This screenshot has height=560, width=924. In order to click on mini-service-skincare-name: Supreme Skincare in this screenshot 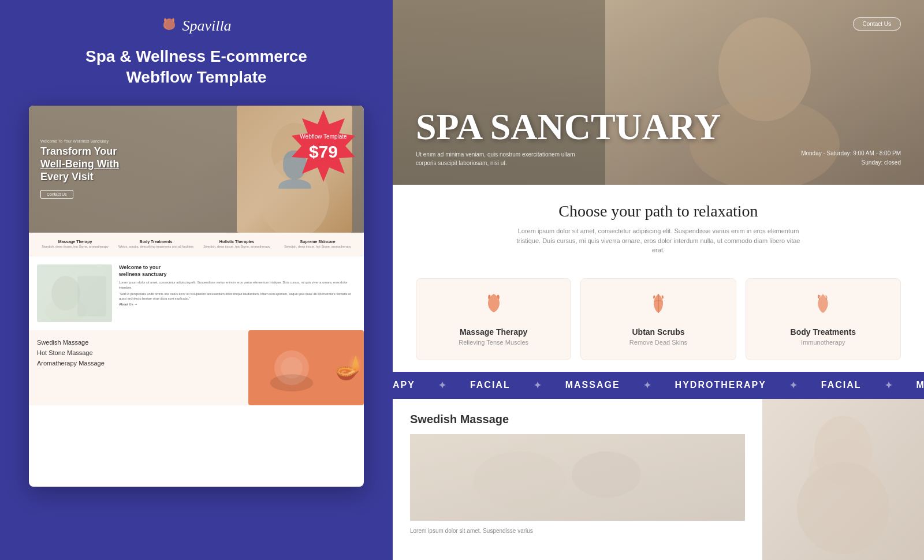, I will do `click(318, 241)`.